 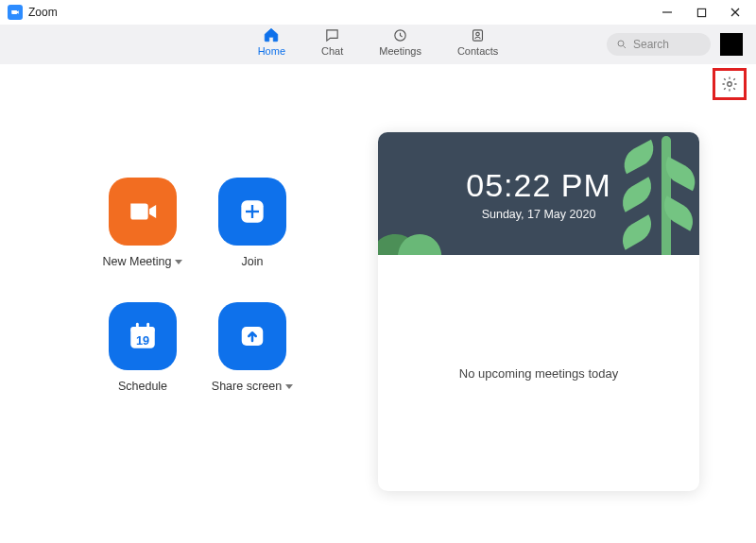 What do you see at coordinates (478, 42) in the screenshot?
I see `nav-tab-contacts: Contacts` at bounding box center [478, 42].